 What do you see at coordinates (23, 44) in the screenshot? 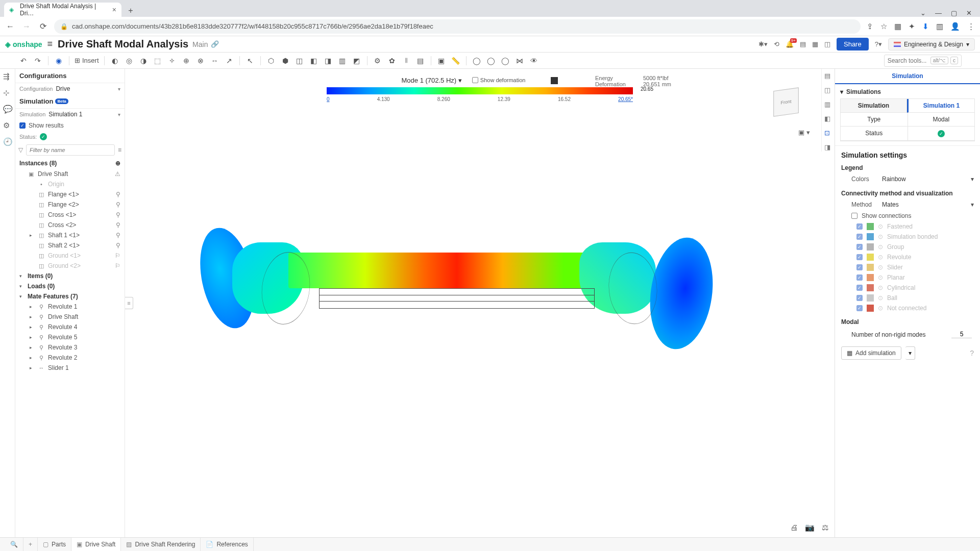
I see `onshape-logo: ◈ onshape` at bounding box center [23, 44].